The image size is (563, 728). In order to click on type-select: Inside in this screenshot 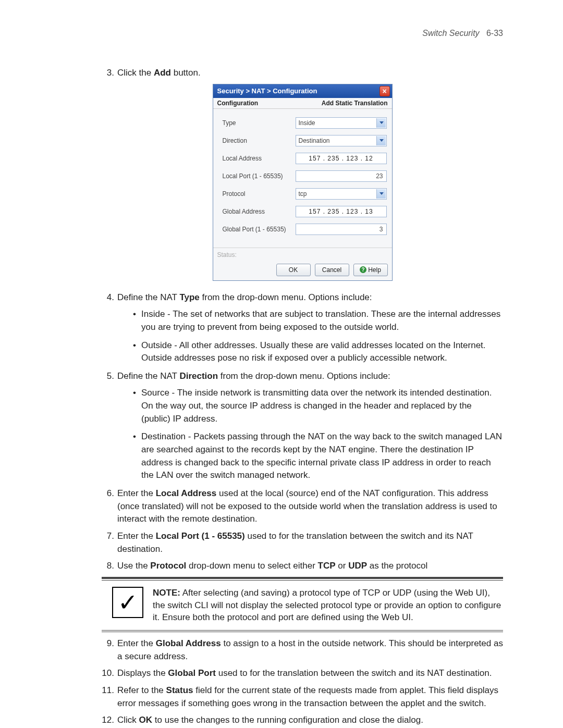, I will do `click(341, 123)`.